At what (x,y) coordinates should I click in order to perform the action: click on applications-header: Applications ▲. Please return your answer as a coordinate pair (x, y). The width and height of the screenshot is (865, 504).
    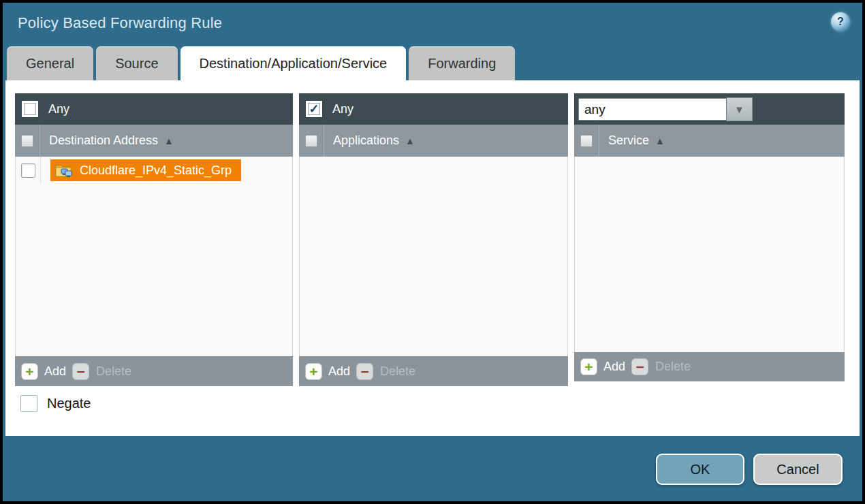
    Looking at the image, I should click on (433, 140).